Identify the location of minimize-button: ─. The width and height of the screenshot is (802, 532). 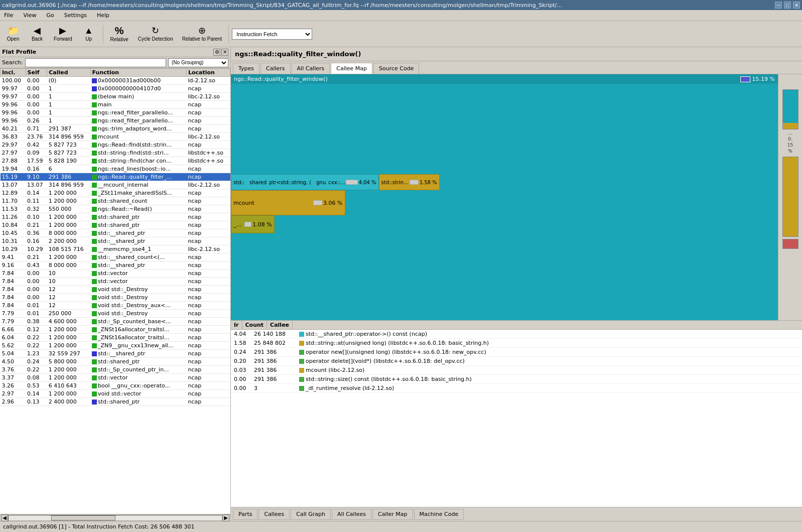
(778, 5).